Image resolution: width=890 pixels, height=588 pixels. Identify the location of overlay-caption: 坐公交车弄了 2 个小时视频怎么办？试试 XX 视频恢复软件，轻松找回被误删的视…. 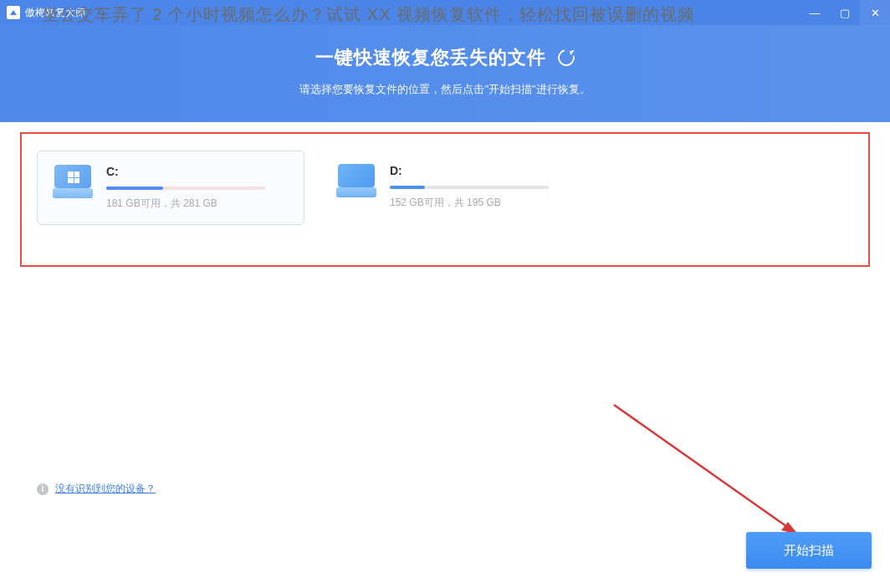
(368, 15).